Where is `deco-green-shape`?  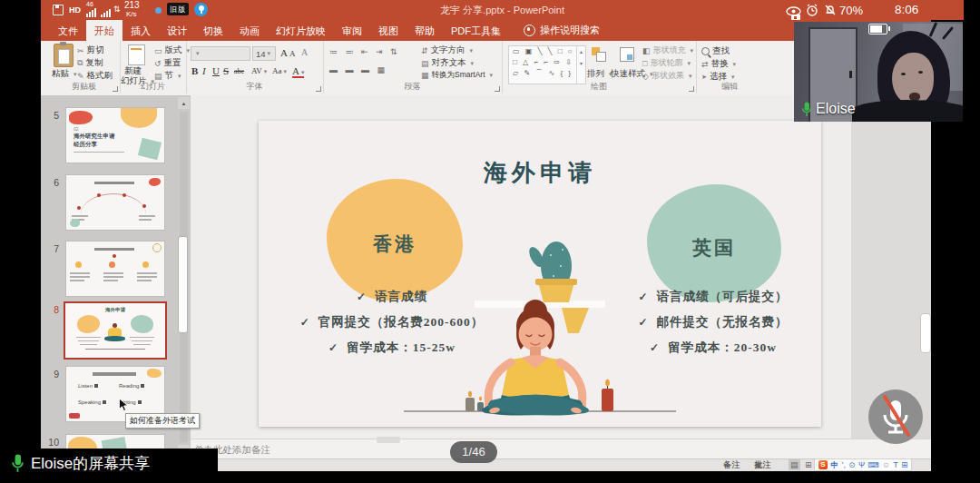
deco-green-shape is located at coordinates (150, 149).